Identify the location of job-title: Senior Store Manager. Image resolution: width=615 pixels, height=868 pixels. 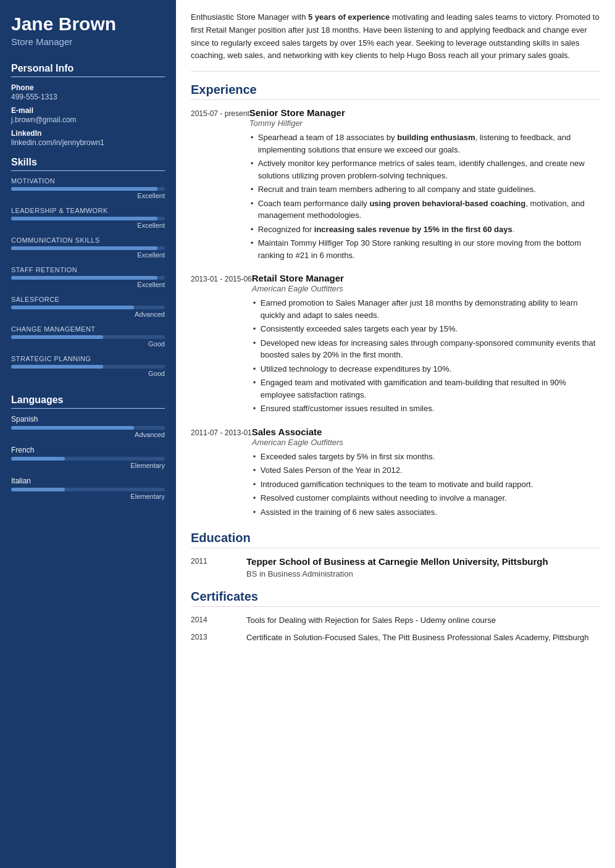
(425, 112).